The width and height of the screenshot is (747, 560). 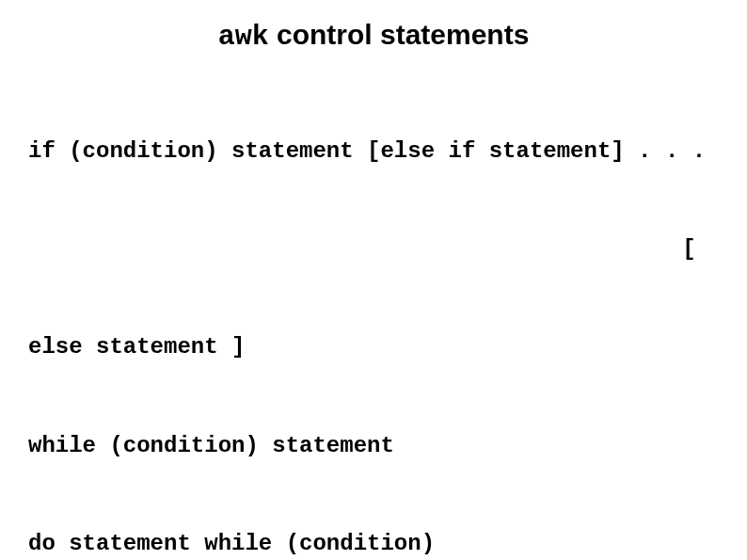 I want to click on title-sans: control statements, so click(x=399, y=34).